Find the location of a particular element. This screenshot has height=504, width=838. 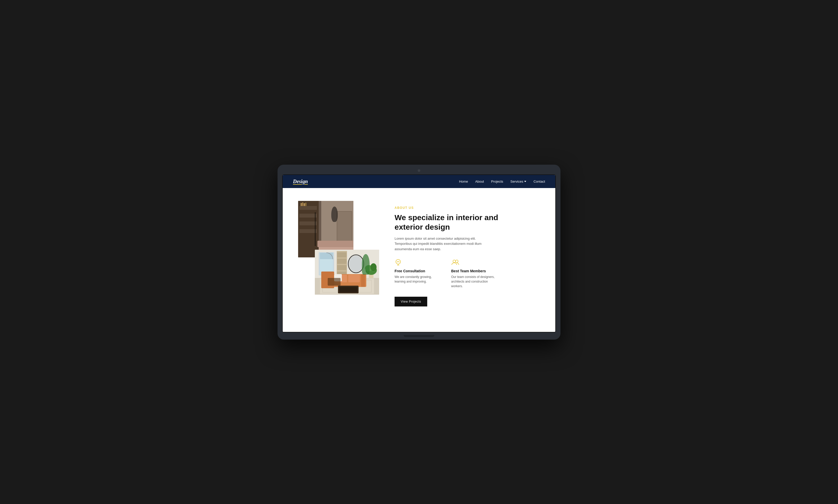

chevron-down-icon is located at coordinates (525, 181).